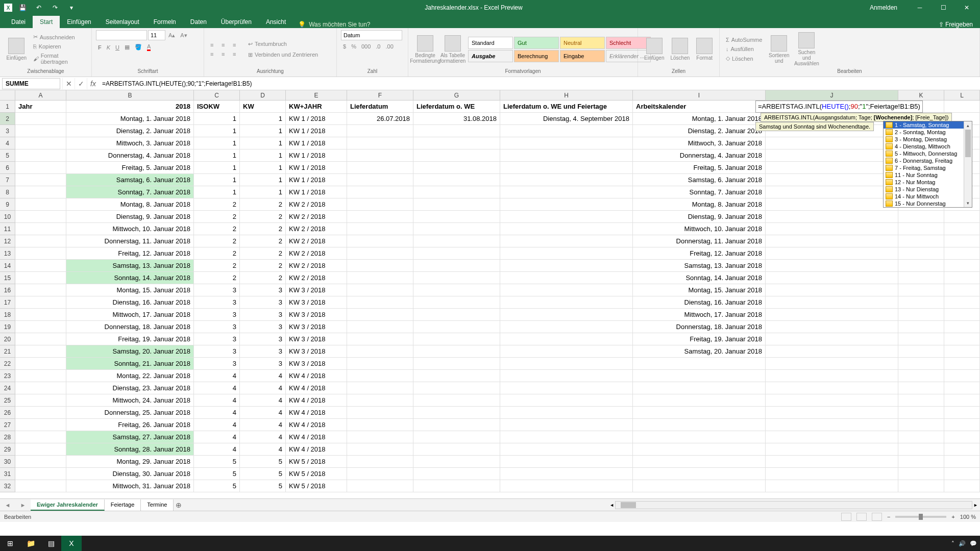 The image size is (980, 551). I want to click on zoom-out-button: −, so click(889, 517).